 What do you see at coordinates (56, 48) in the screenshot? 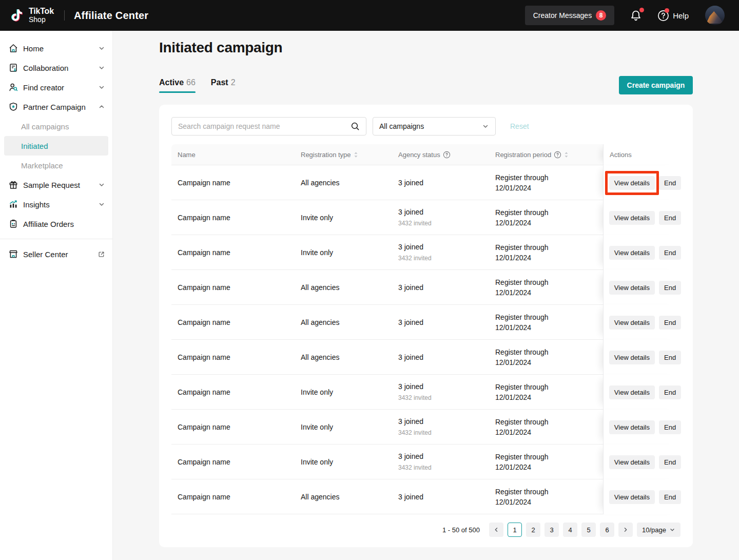
I see `sidebar-item-home: Home` at bounding box center [56, 48].